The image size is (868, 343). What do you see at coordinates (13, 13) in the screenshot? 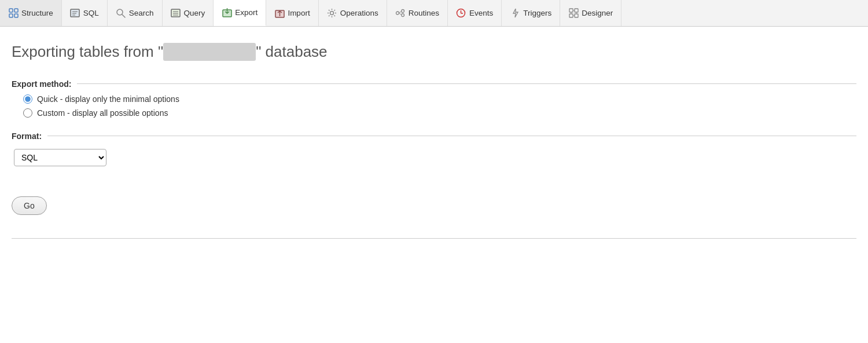
I see `structure-icon` at bounding box center [13, 13].